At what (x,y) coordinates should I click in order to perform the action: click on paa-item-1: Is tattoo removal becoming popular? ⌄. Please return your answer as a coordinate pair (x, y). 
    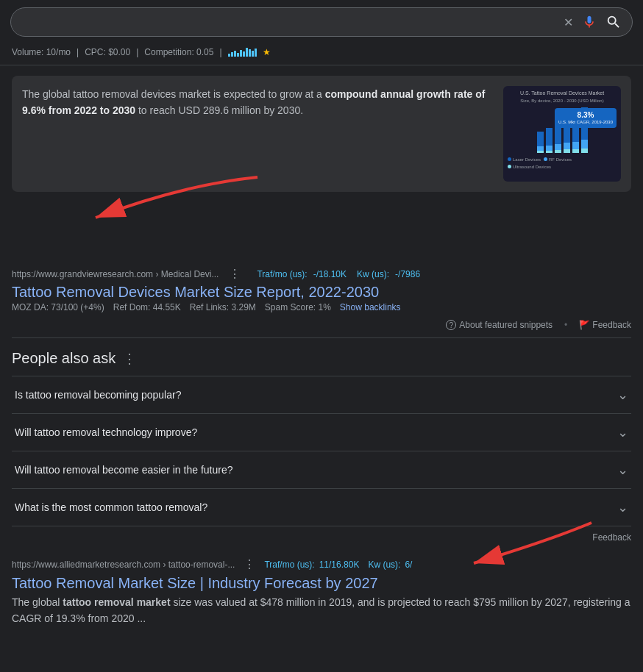
    Looking at the image, I should click on (322, 394).